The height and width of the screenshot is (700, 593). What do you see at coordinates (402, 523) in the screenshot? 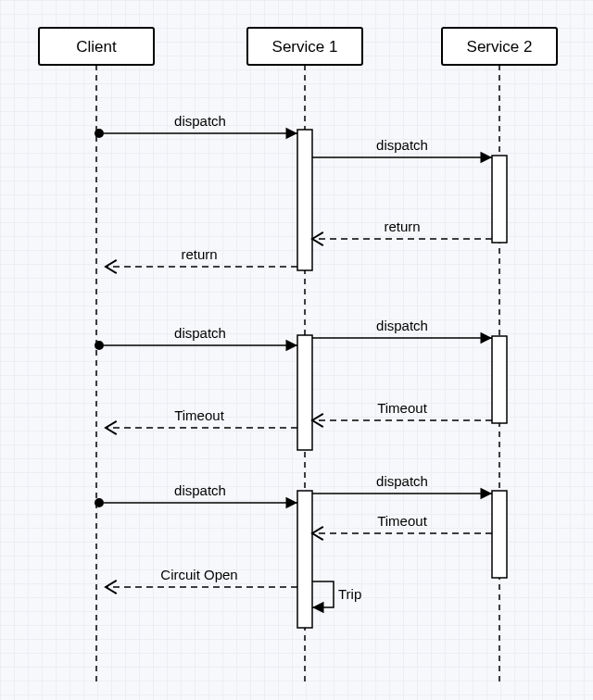
I see `msg-timeout-3b: Timeout` at bounding box center [402, 523].